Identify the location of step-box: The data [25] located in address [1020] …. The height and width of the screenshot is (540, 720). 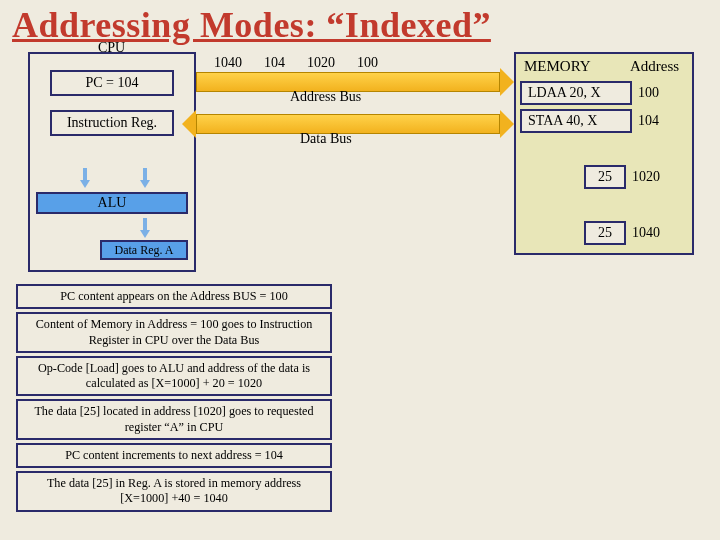
(174, 420).